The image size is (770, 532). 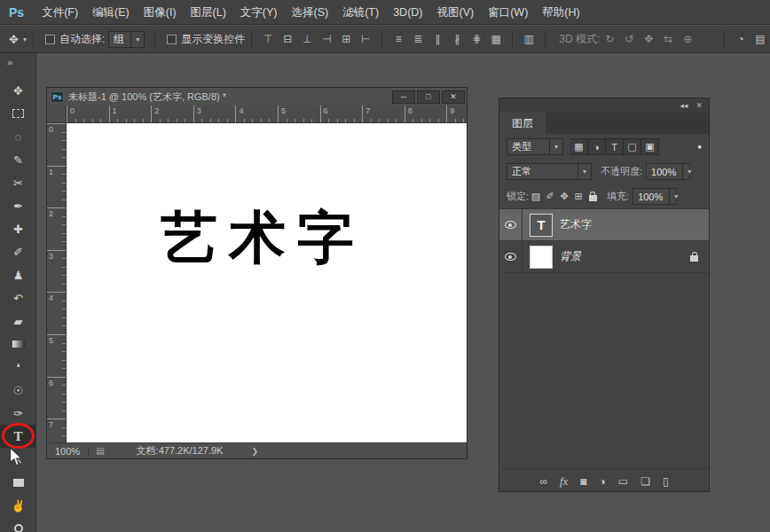 What do you see at coordinates (50, 39) in the screenshot?
I see `auto-select-checkbox` at bounding box center [50, 39].